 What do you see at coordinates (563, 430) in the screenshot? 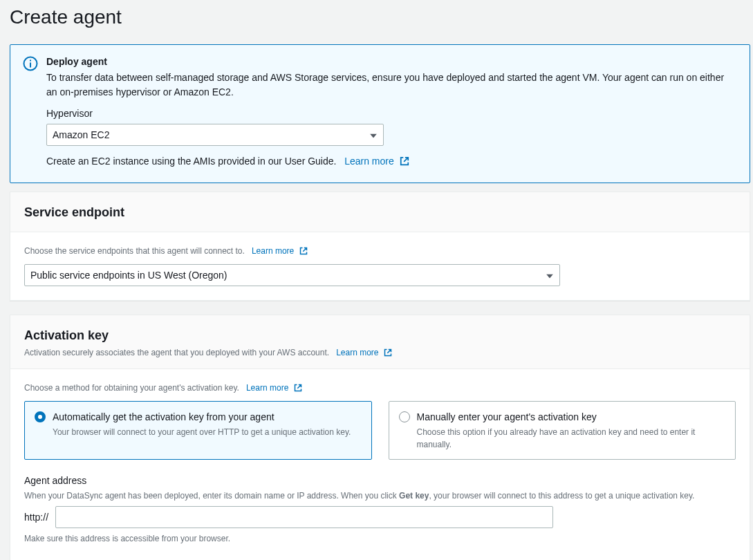
I see `activation-option-manual: Manually enter your agent's activation k…` at bounding box center [563, 430].